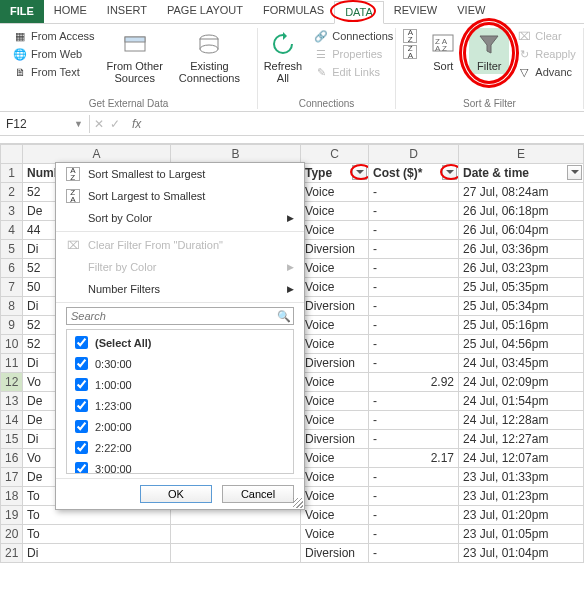  Describe the element at coordinates (522, 458) in the screenshot. I see `cell: 24 Jul, 12:07am` at that location.